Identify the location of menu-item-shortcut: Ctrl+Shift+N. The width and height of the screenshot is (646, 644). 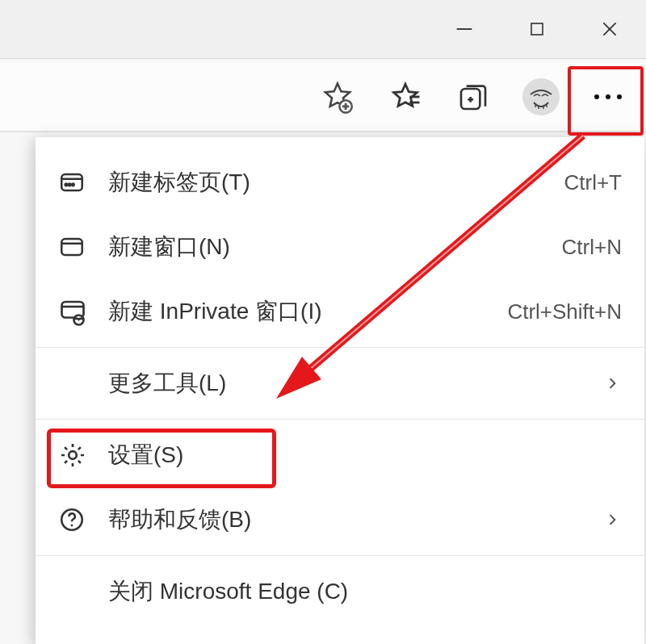
(564, 312).